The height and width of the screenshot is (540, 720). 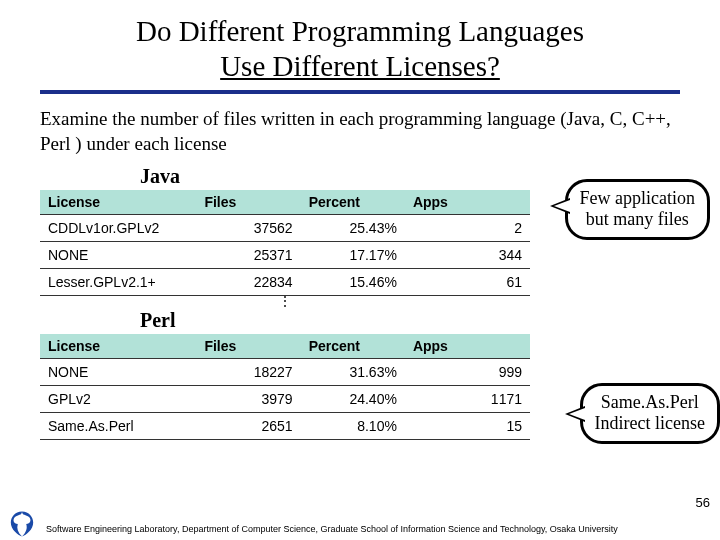 I want to click on cell-files: 2651, so click(x=248, y=426).